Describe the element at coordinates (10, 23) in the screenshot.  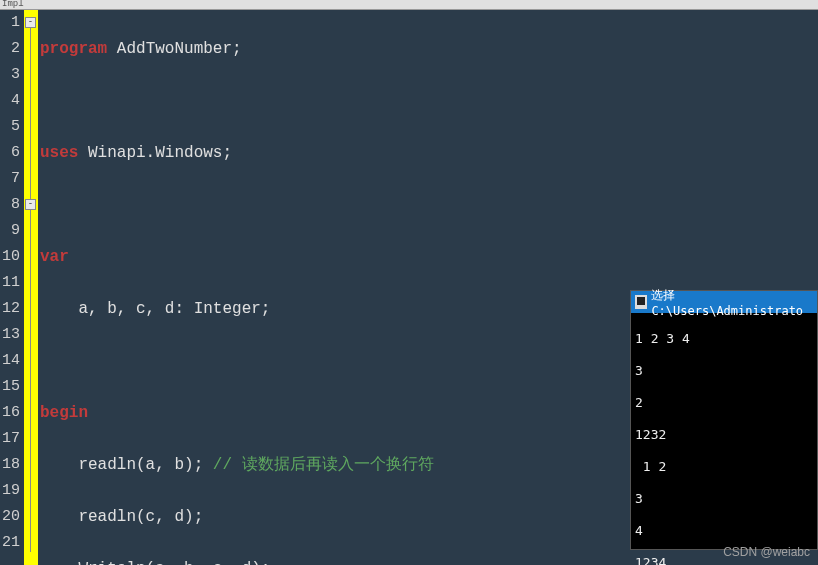
I see `line-number: 1` at that location.